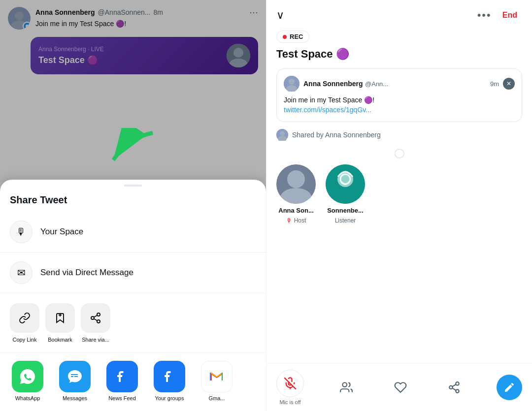 The height and width of the screenshot is (411, 532). I want to click on sheet-handle, so click(133, 186).